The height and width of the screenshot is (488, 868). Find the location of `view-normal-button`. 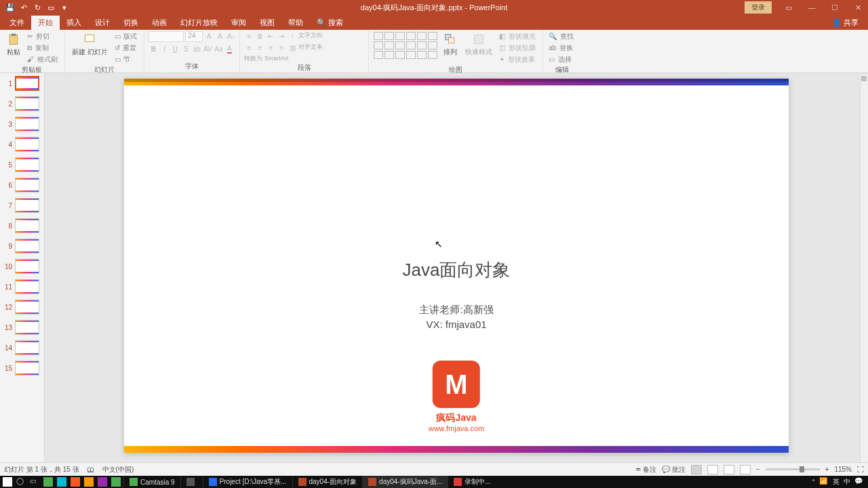

view-normal-button is located at coordinates (696, 470).